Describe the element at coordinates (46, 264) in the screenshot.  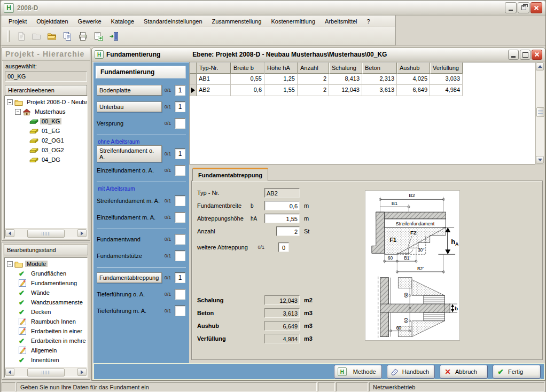
I see `tree-item: Module` at that location.